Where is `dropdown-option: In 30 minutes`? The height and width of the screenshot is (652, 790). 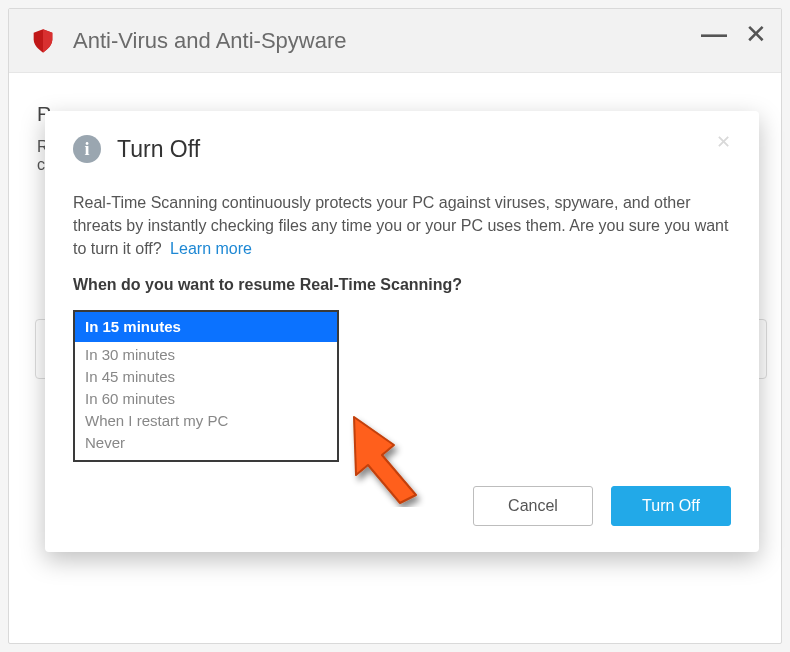
dropdown-option: In 30 minutes is located at coordinates (206, 355).